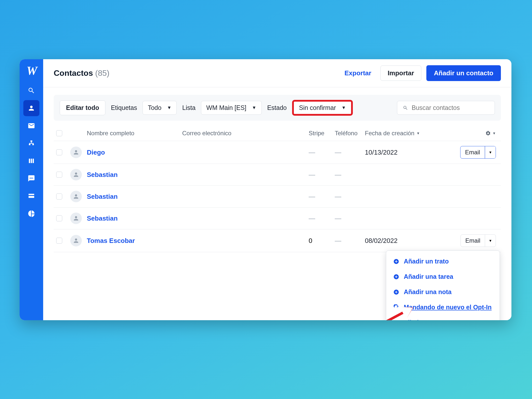  I want to click on status-label: Estado, so click(277, 108).